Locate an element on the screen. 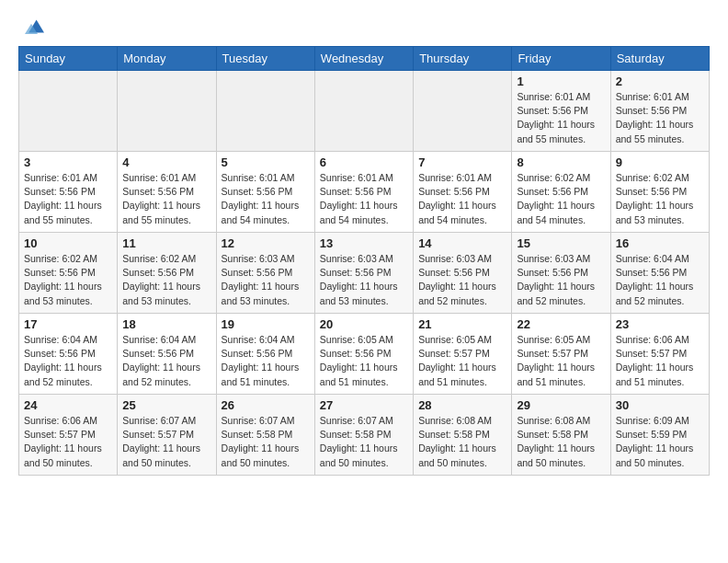 This screenshot has height=563, width=728. weekday-header-sunday: Sunday is located at coordinates (68, 59).